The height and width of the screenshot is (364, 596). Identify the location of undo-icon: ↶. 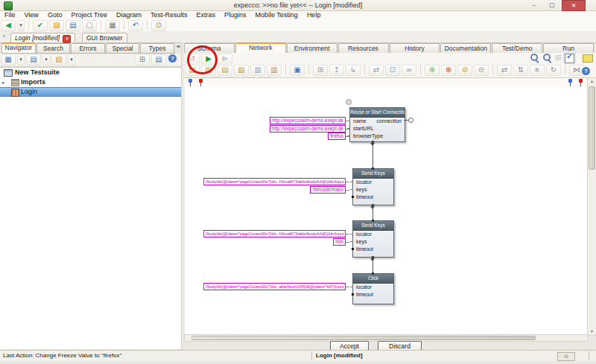
(136, 25).